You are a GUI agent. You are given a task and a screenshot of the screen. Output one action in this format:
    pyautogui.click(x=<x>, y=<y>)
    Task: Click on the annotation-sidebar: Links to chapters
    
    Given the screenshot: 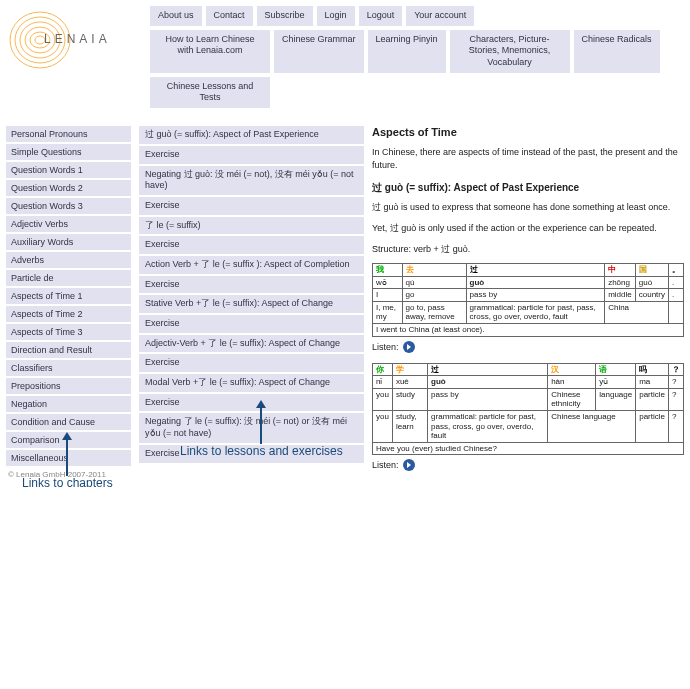 What is the action you would take?
    pyautogui.click(x=68, y=482)
    